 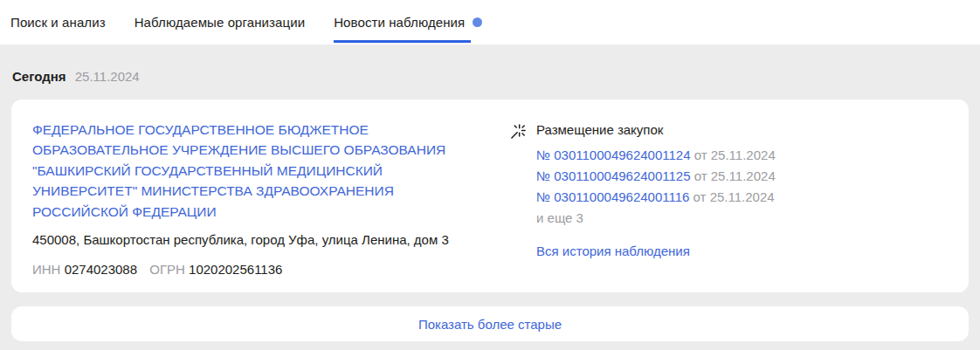 What do you see at coordinates (613, 251) in the screenshot?
I see `full-history-link: Вся история наблюдения` at bounding box center [613, 251].